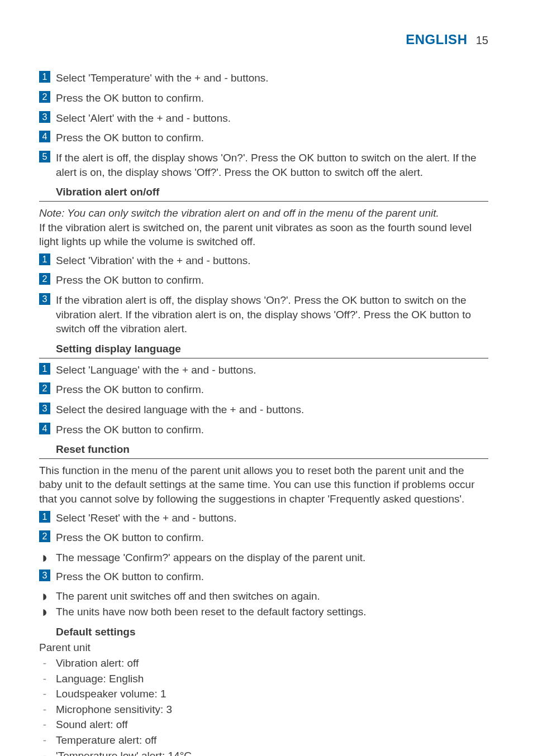  Describe the element at coordinates (272, 78) in the screenshot. I see `step-text: Select 'Temperature' with the + and - bu…` at that location.